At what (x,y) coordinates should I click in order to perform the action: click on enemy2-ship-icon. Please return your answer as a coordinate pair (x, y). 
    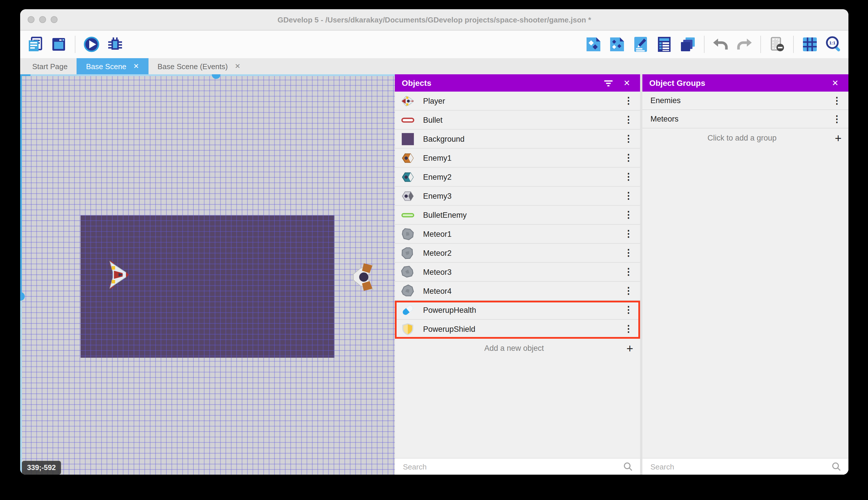
    Looking at the image, I should click on (408, 177).